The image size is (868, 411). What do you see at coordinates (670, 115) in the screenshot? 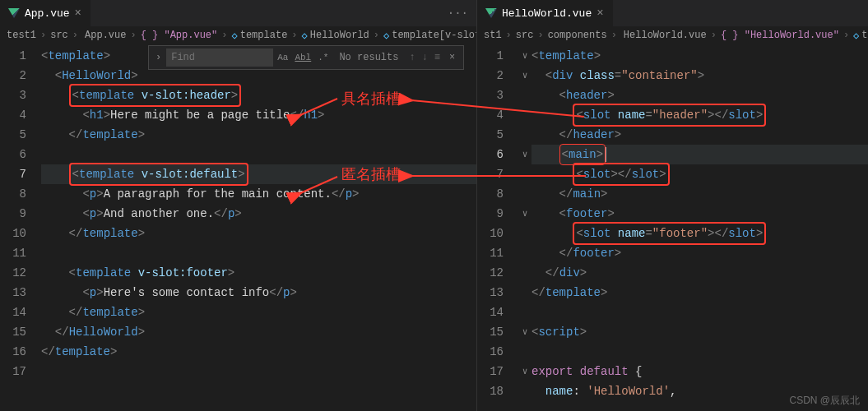
I see `red-highlight-box: <slot name="header"></slot>` at bounding box center [670, 115].